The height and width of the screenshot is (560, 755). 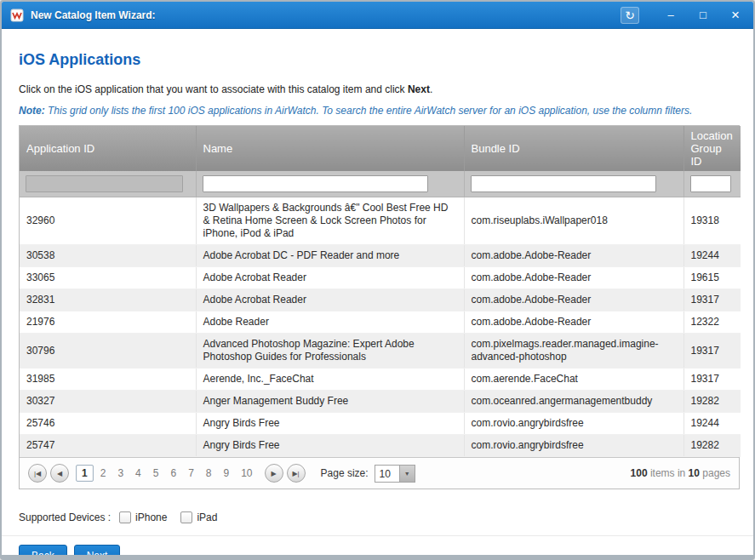 I want to click on window-title: New Catalog Item Wizard:, so click(x=94, y=15).